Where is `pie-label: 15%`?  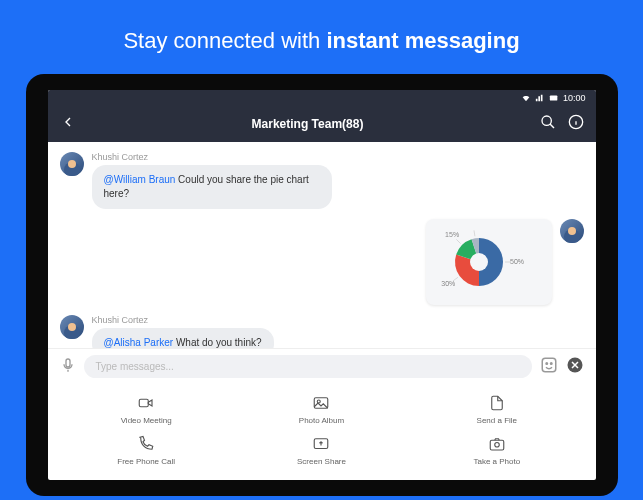
pie-label: 15% is located at coordinates (452, 234).